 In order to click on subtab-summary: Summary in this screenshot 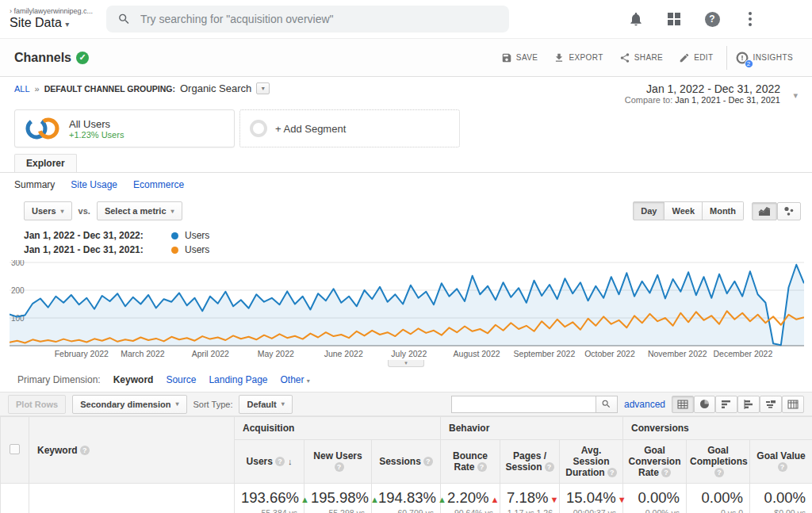, I will do `click(35, 185)`.